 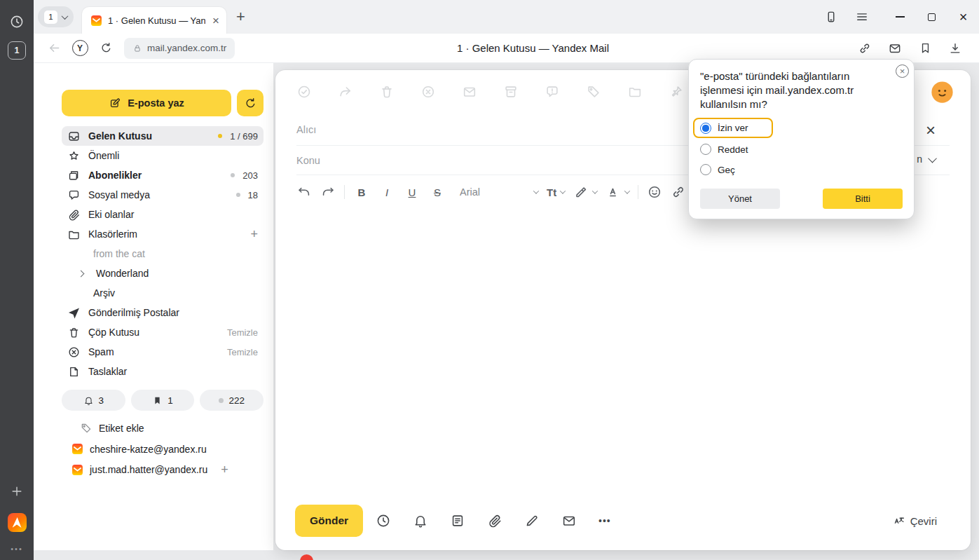 I want to click on send-later-clock-icon, so click(x=383, y=521).